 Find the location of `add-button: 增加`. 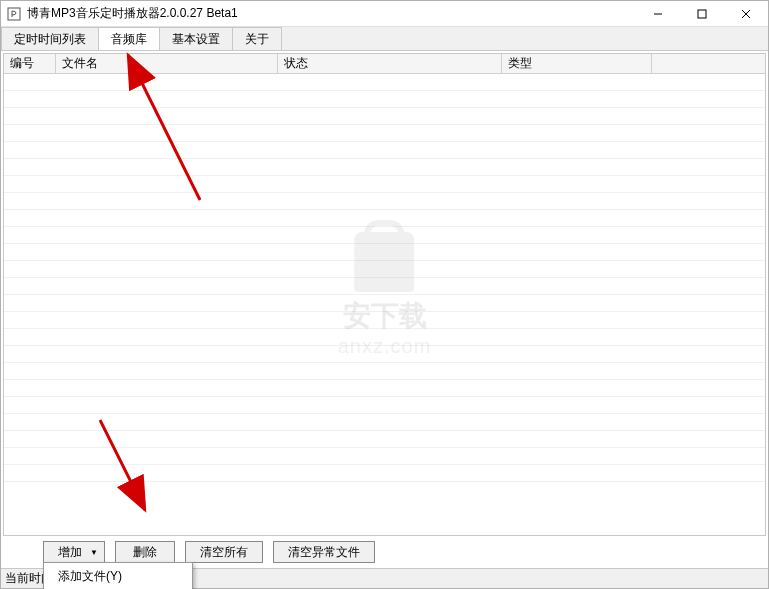

add-button: 增加 is located at coordinates (74, 552).